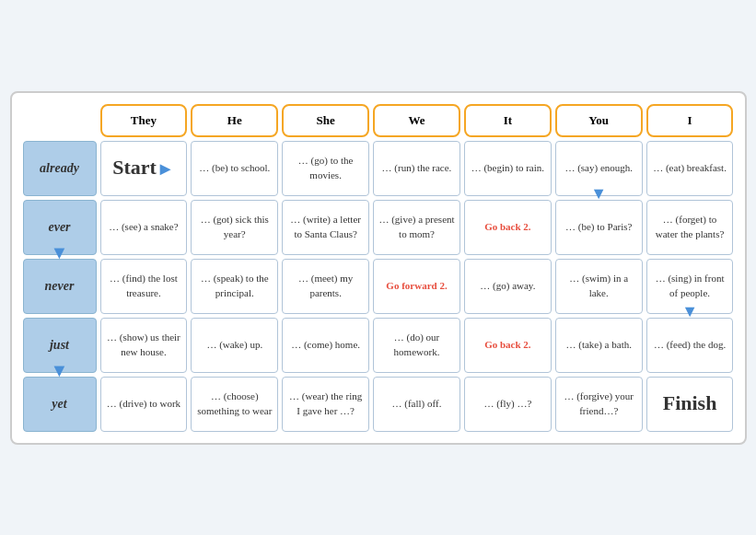 The height and width of the screenshot is (535, 756). Describe the element at coordinates (416, 227) in the screenshot. I see `grid-cell: … (give) a present to mom?` at that location.